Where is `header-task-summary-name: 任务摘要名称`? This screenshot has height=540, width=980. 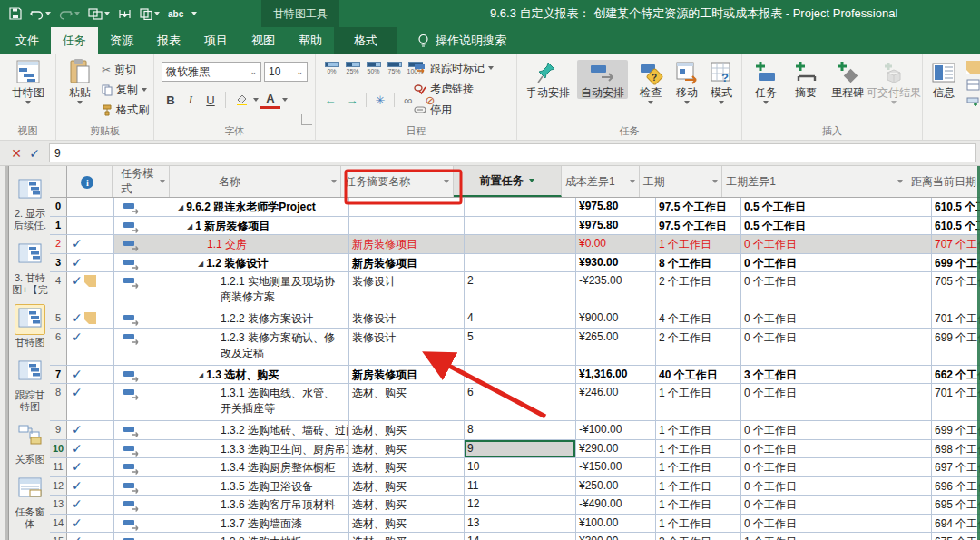 header-task-summary-name: 任务摘要名称 is located at coordinates (397, 182).